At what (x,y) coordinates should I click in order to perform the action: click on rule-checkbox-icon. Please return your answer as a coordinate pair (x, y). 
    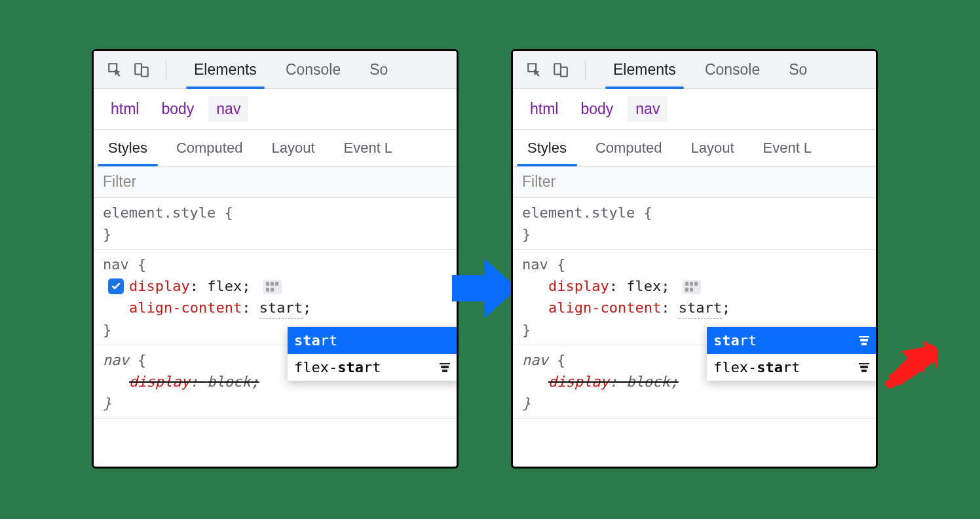
    Looking at the image, I should click on (116, 286).